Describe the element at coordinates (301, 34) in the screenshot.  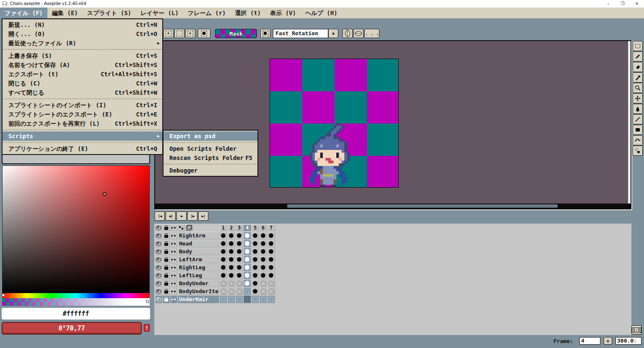
I see `rotation-algorithm-dropdown: Fast Rotation` at that location.